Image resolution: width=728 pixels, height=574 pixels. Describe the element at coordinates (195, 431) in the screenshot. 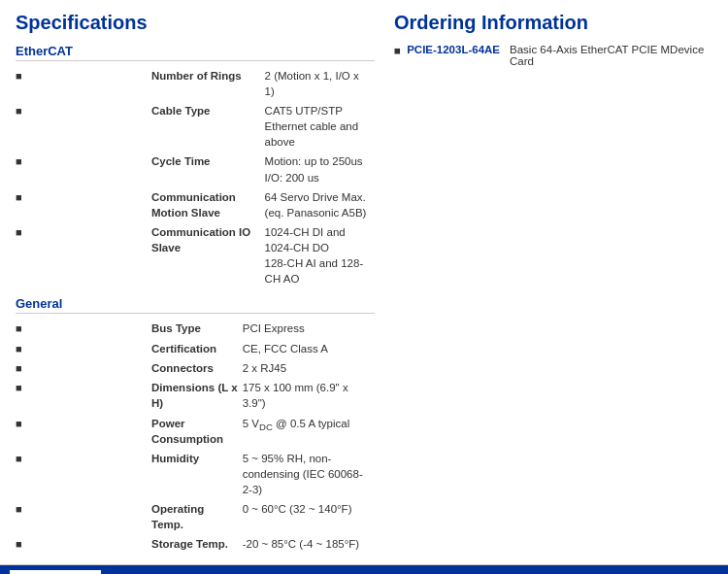

I see `table-row: ■ Power Consumption 5 VDC @ 0.5 A typica…` at that location.